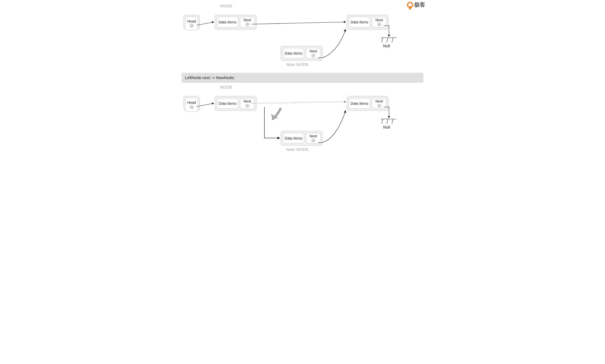  I want to click on arrows-top, so click(302, 38).